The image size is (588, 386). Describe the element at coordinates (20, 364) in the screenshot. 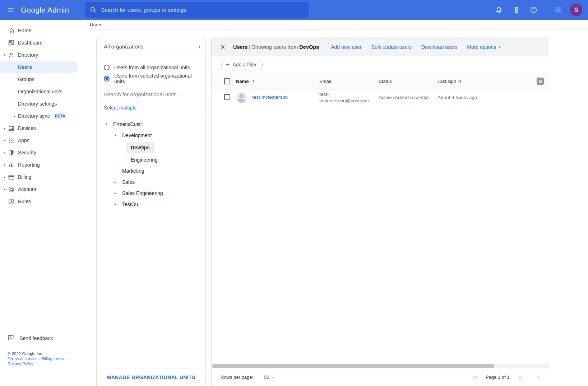

I see `privacy-policy-link: Privacy Policy` at that location.